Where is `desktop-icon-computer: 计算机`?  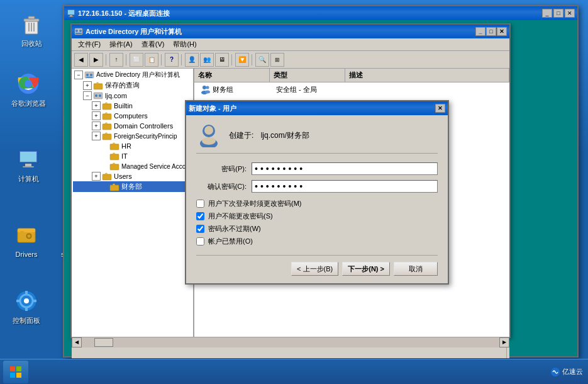 desktop-icon-computer: 计算机 is located at coordinates (28, 166).